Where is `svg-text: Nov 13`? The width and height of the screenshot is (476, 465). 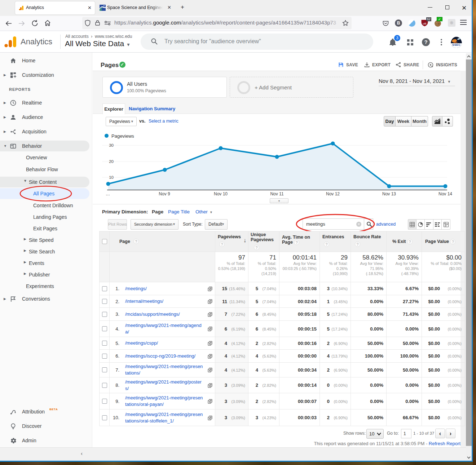 svg-text: Nov 13 is located at coordinates (389, 194).